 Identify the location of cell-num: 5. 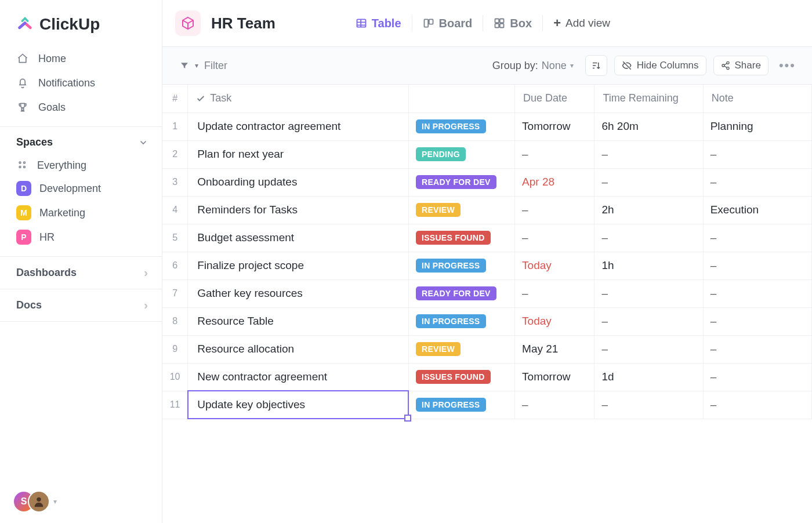
(175, 238).